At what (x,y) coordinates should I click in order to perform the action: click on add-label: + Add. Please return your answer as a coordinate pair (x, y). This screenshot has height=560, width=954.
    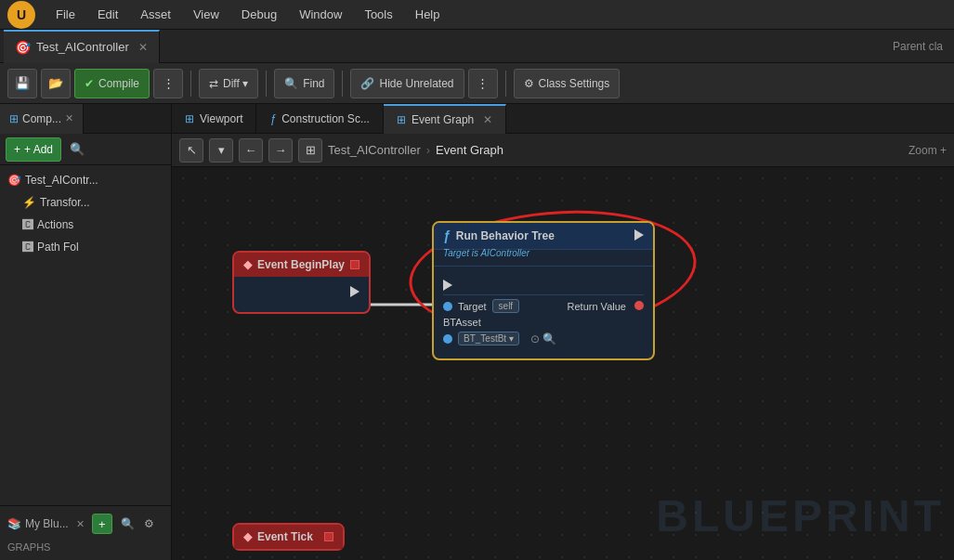
    Looking at the image, I should click on (39, 150).